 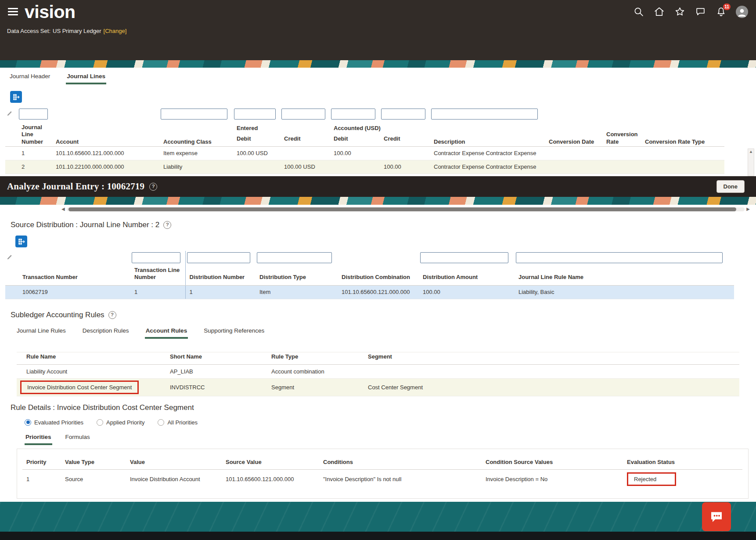 I want to click on cell-distribution-amount: 100.00, so click(x=467, y=292).